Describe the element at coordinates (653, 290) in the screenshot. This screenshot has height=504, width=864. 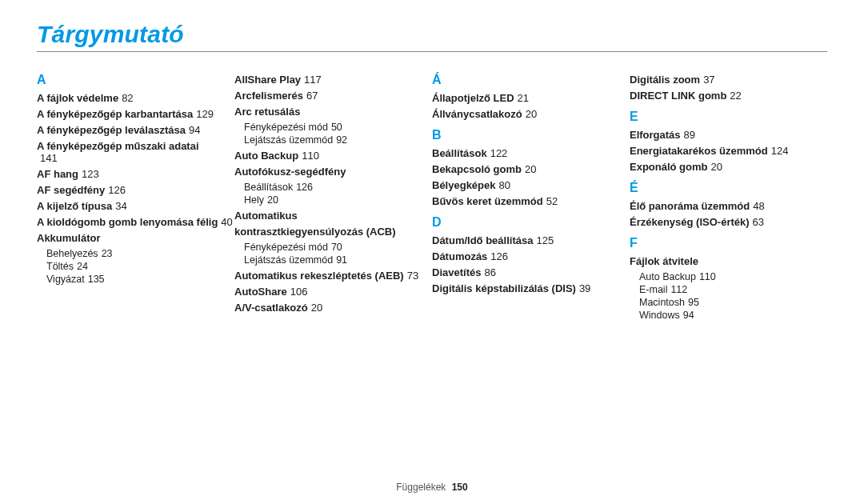
I see `subentry-text: E-mail` at that location.